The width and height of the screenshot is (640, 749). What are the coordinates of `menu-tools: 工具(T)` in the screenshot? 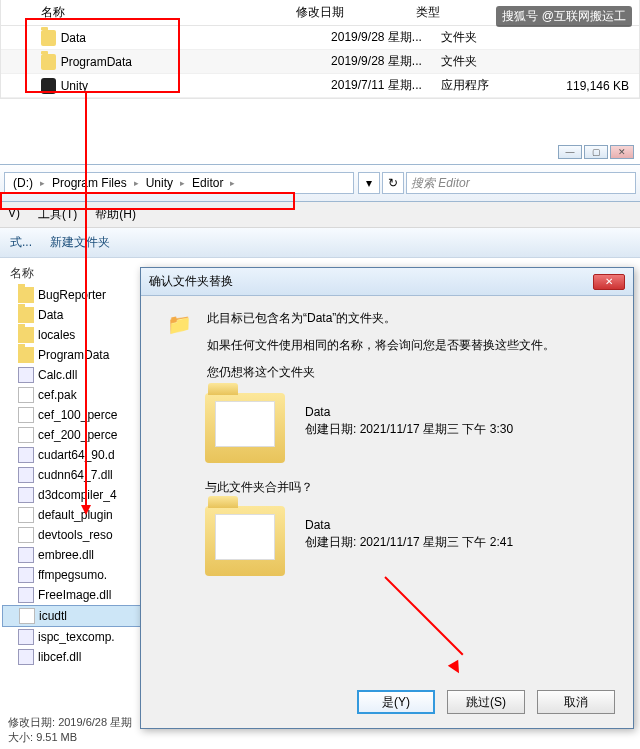 It's located at (58, 214).